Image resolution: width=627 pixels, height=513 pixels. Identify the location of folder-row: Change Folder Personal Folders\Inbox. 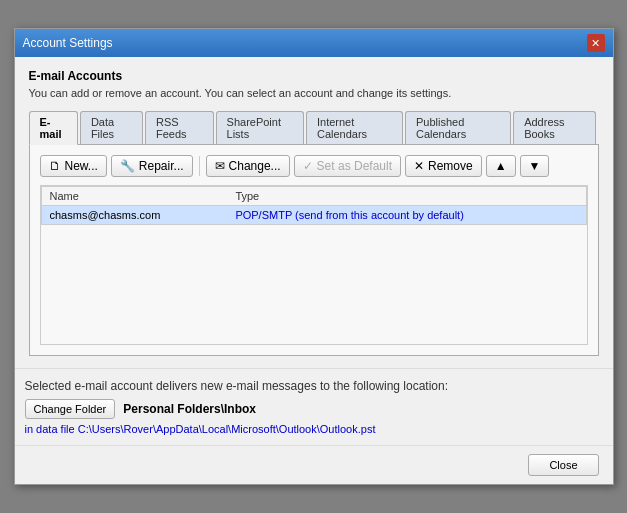
(314, 409).